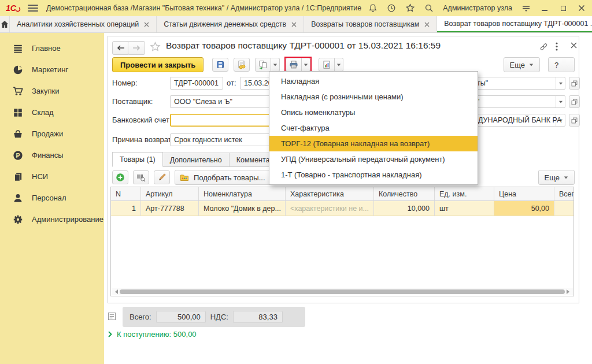  What do you see at coordinates (126, 209) in the screenshot?
I see `cell-n: 1` at bounding box center [126, 209].